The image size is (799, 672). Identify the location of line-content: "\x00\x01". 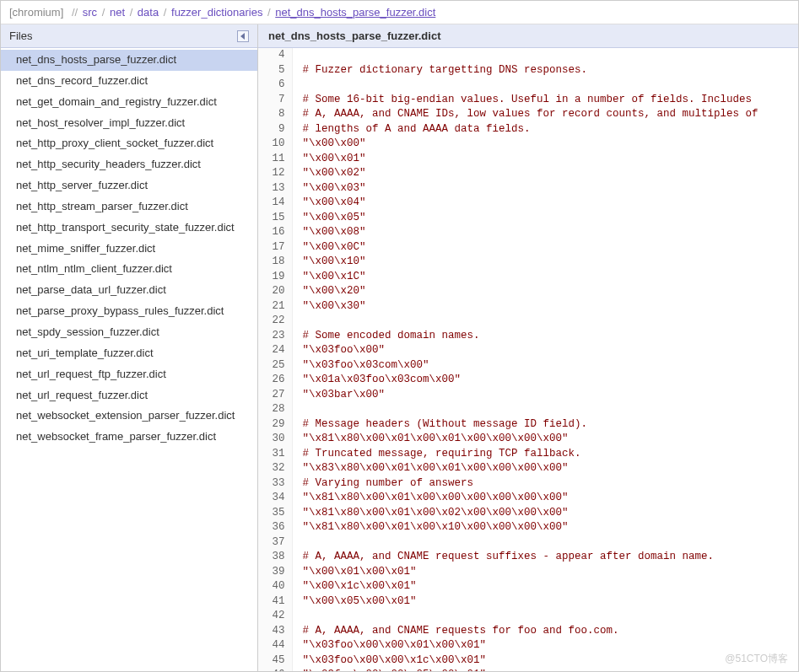
(545, 159).